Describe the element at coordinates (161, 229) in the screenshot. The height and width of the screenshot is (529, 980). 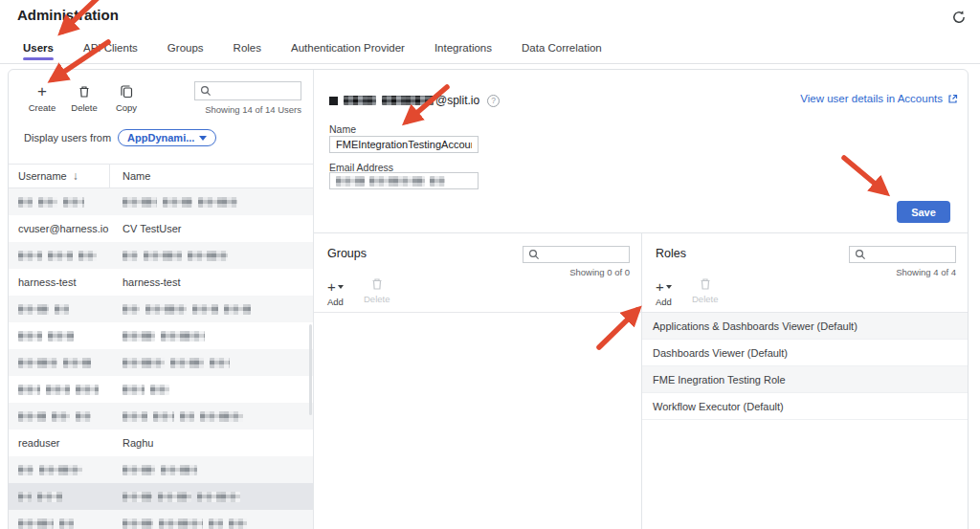
I see `user-row: cvuser@harness.ioCV TestUser` at that location.